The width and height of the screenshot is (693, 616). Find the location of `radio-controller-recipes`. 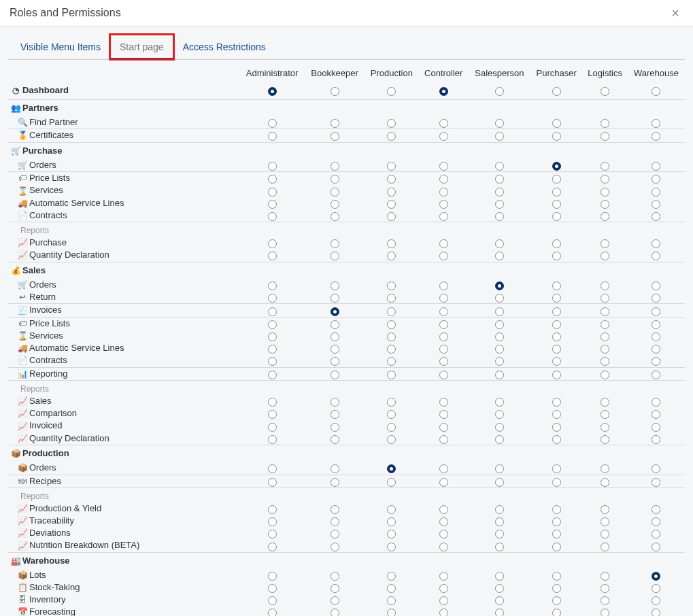

radio-controller-recipes is located at coordinates (443, 483).